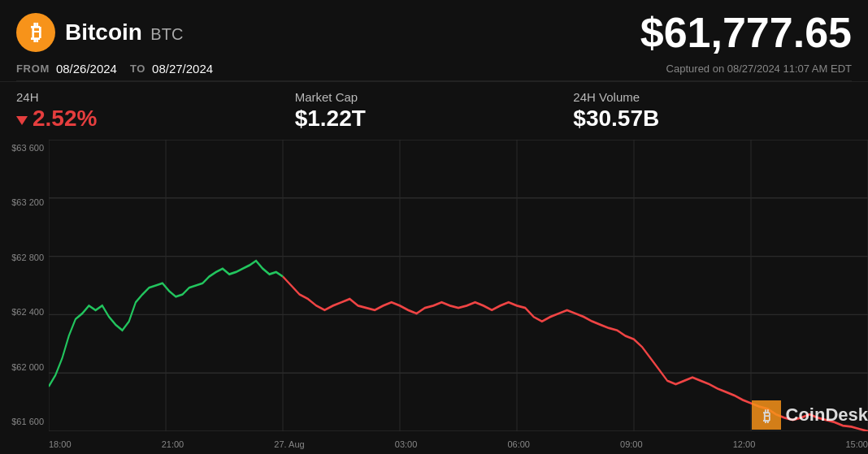  Describe the element at coordinates (33, 68) in the screenshot. I see `from-label: FROM` at that location.